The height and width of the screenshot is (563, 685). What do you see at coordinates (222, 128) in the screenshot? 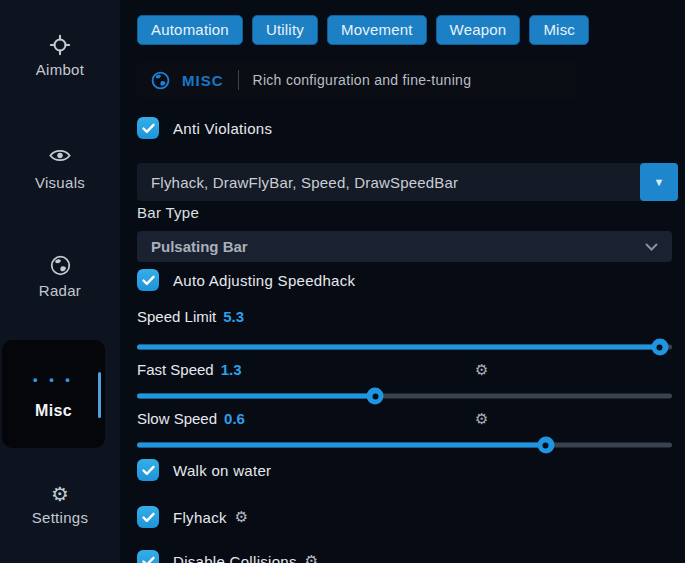
I see `checkbox-label: Anti Violations` at bounding box center [222, 128].